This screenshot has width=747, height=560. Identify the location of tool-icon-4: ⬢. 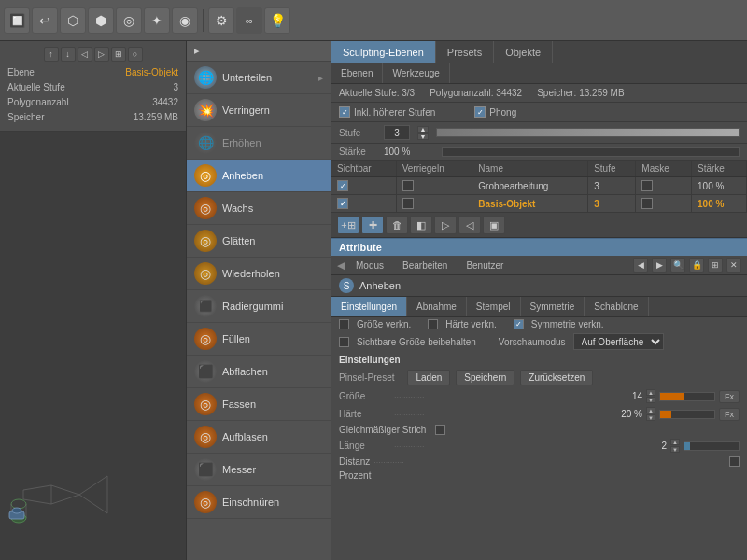
(101, 21).